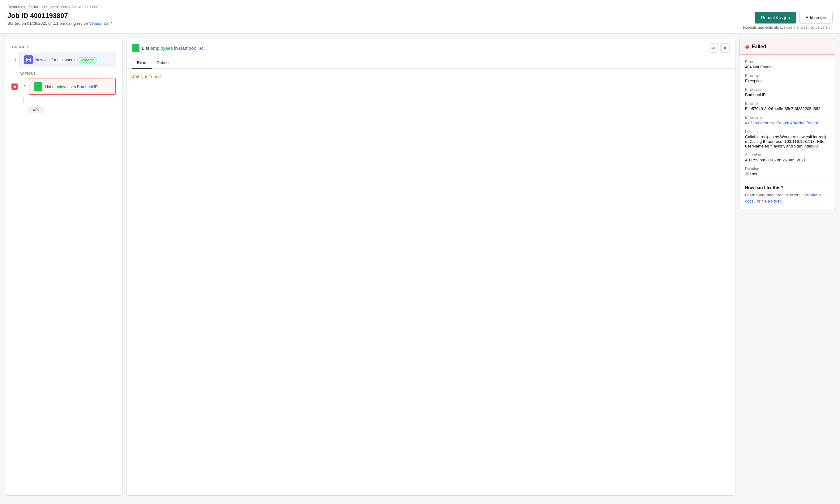 The width and height of the screenshot is (840, 504). I want to click on error-id-label: Error ID, so click(787, 104).